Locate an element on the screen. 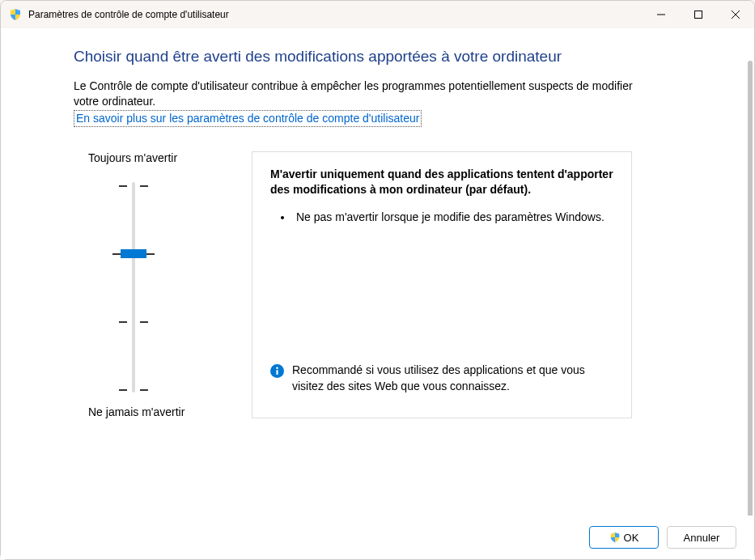  close-button is located at coordinates (736, 15).